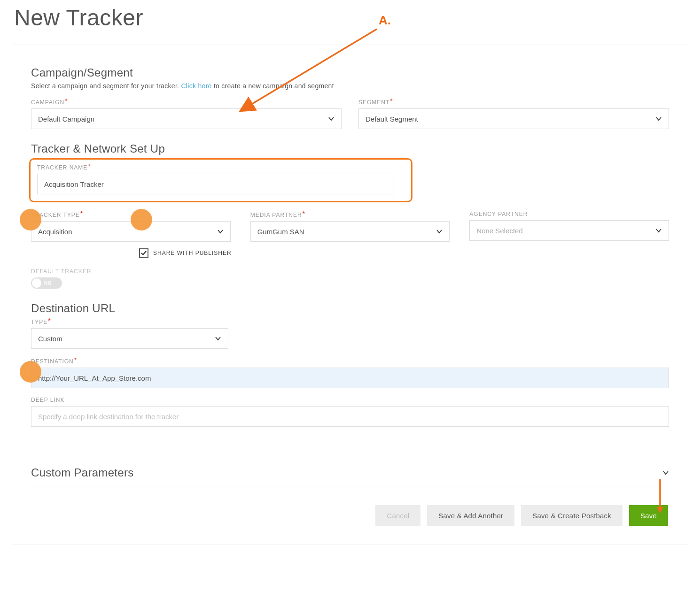 The width and height of the screenshot is (700, 599). What do you see at coordinates (144, 253) in the screenshot?
I see `share-with-publisher-checkbox` at bounding box center [144, 253].